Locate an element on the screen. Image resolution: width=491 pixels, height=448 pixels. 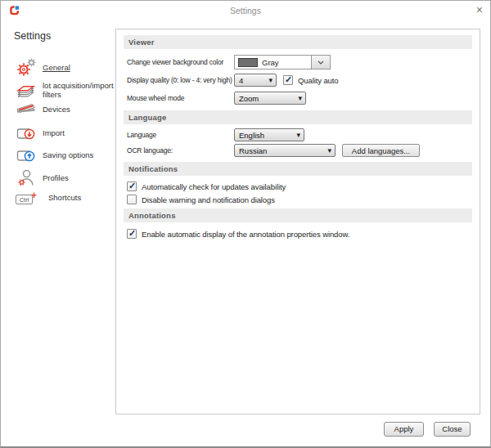
viewer-bg-color-row: Change viewer background color Gray is located at coordinates (300, 62).